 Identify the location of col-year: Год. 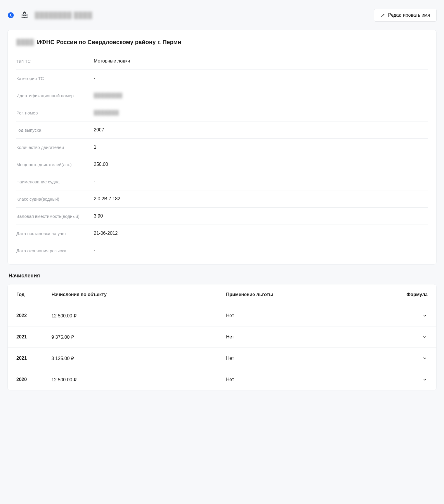
(34, 295).